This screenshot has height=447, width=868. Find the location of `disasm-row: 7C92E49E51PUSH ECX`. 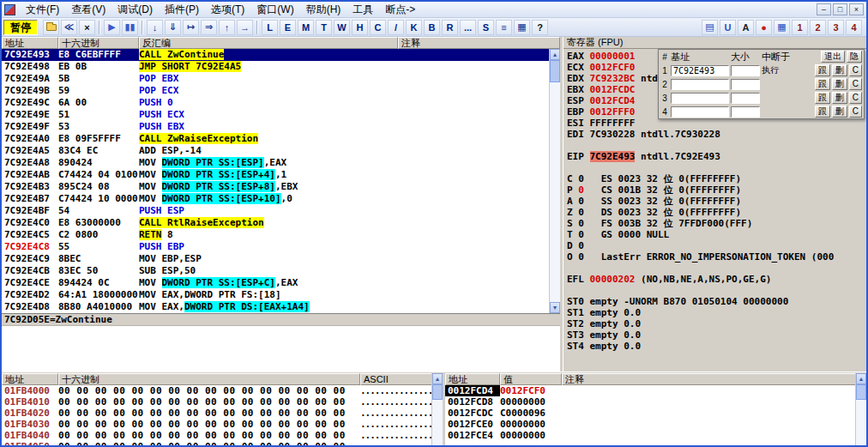

disasm-row: 7C92E49E51PUSH ECX is located at coordinates (275, 115).